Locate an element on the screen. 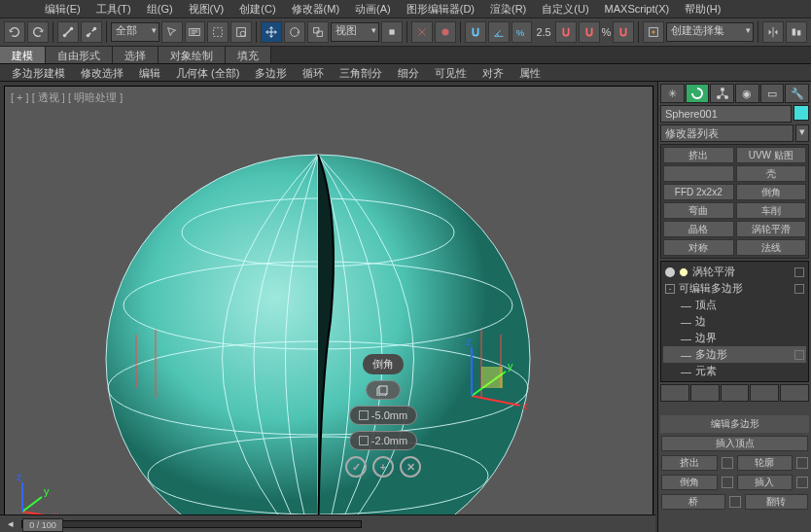  link-icon is located at coordinates (68, 32).